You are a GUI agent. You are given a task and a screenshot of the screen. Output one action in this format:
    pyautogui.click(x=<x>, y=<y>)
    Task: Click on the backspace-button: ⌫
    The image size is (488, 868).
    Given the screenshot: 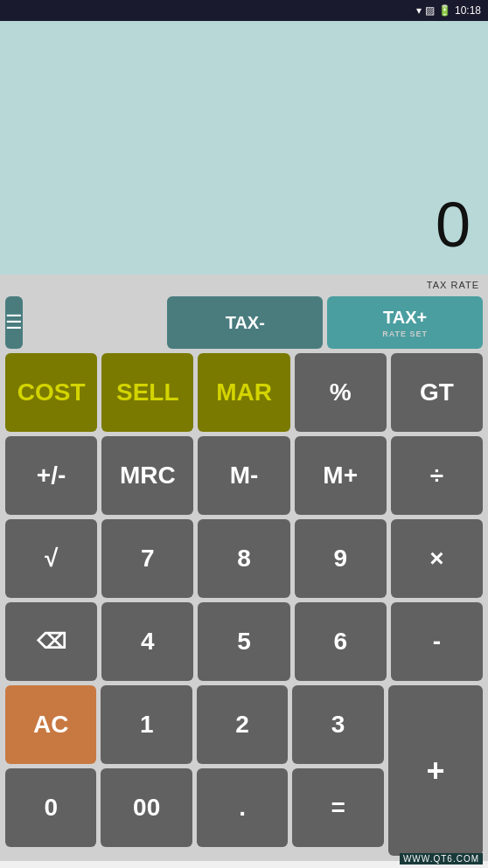 What is the action you would take?
    pyautogui.click(x=51, y=642)
    